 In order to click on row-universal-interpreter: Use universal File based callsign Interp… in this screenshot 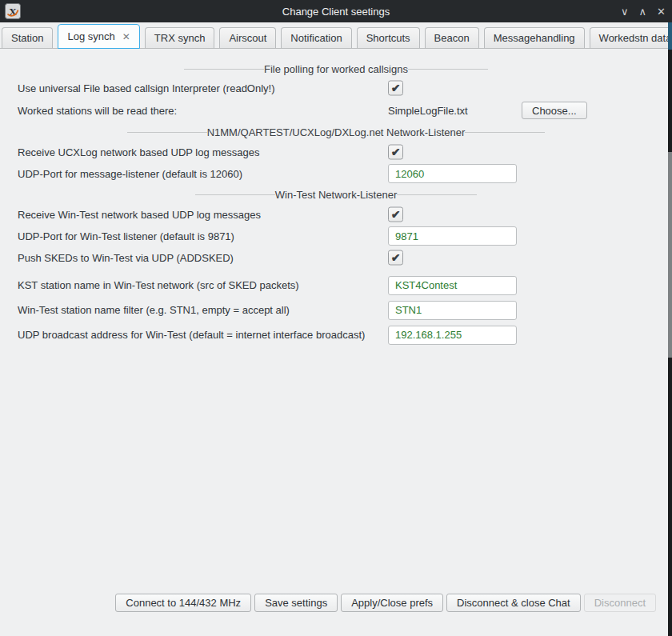, I will do `click(336, 88)`.